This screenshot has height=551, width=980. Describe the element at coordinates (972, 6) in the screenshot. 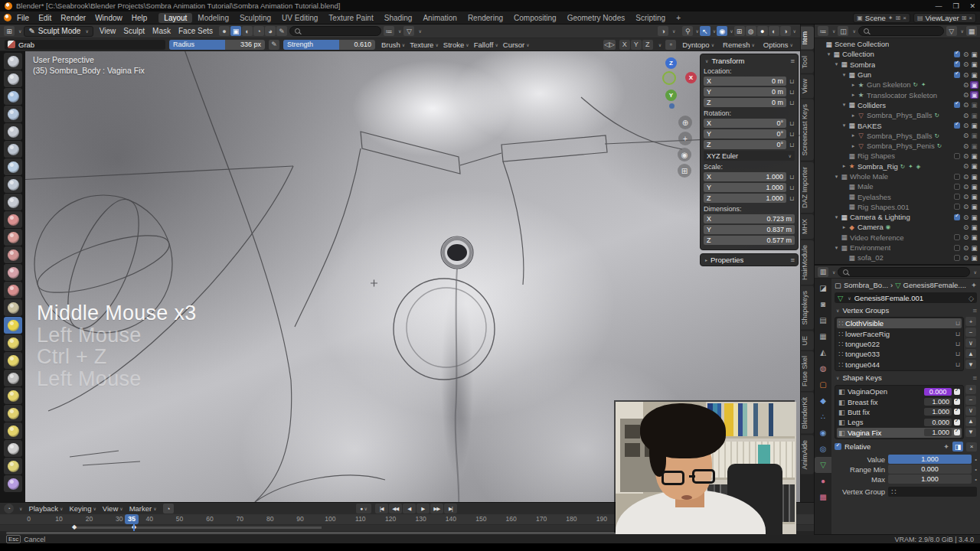

I see `close-button: ✕` at that location.